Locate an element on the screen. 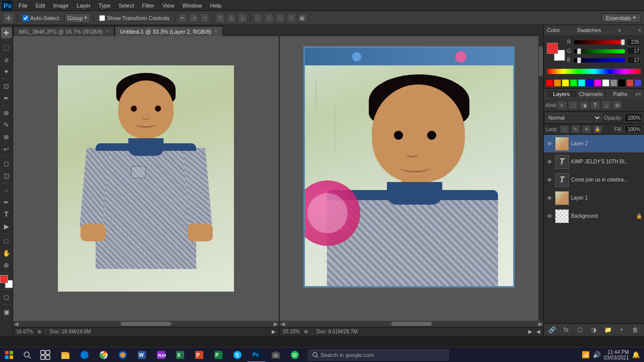  layer-item-text1: 👁 T KIMP JELDY'S 10TH BI... is located at coordinates (594, 162).